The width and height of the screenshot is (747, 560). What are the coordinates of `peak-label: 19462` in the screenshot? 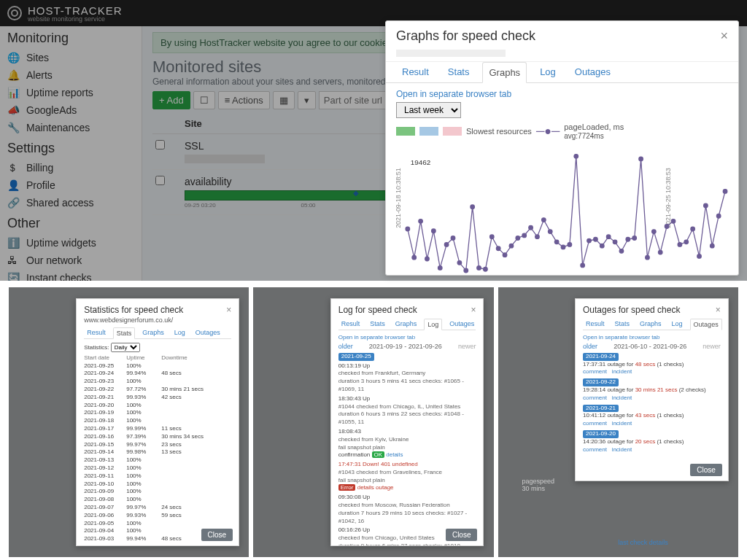 It's located at (420, 162).